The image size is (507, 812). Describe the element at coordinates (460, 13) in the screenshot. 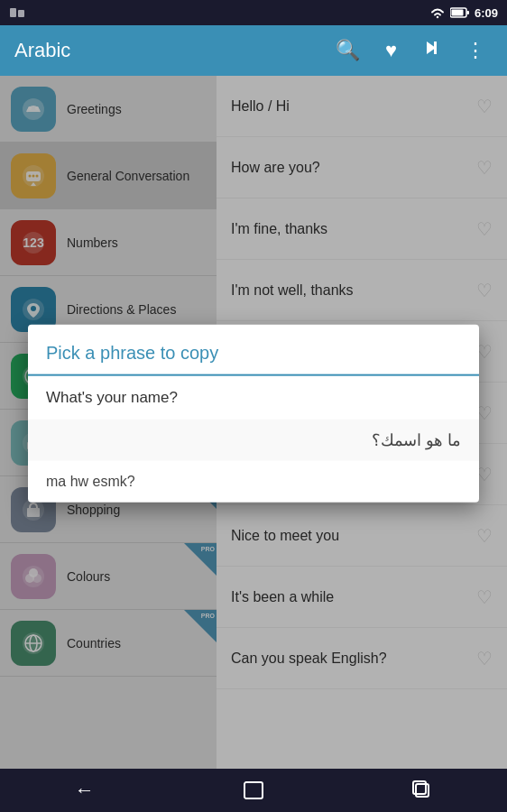

I see `battery-icon` at that location.